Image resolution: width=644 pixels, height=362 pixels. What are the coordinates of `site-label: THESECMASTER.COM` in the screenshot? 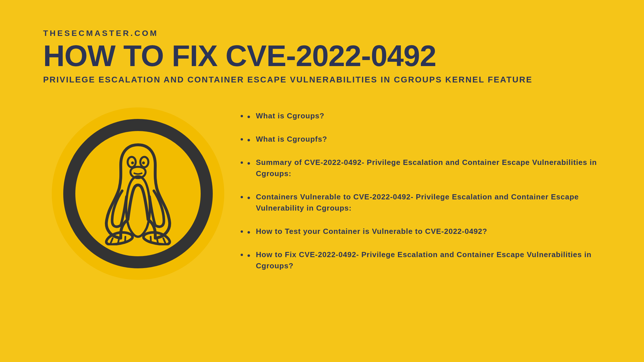 It's located at (322, 33).